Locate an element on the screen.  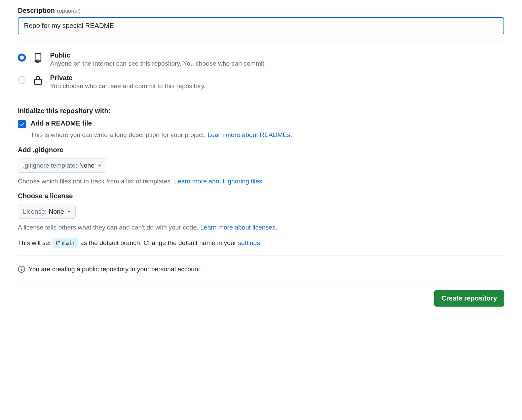
gitignore-learn-more-link: Learn more about ignoring files. is located at coordinates (219, 181).